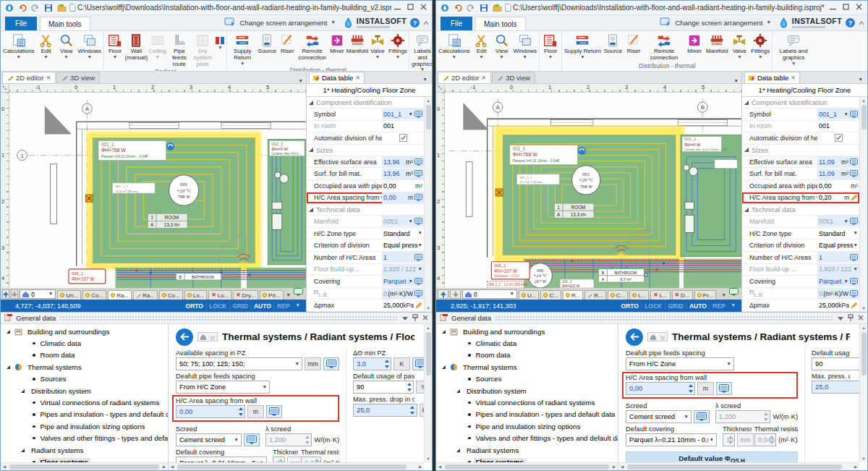 The image size is (868, 471). I want to click on status-menu-icon: ▼, so click(733, 305).